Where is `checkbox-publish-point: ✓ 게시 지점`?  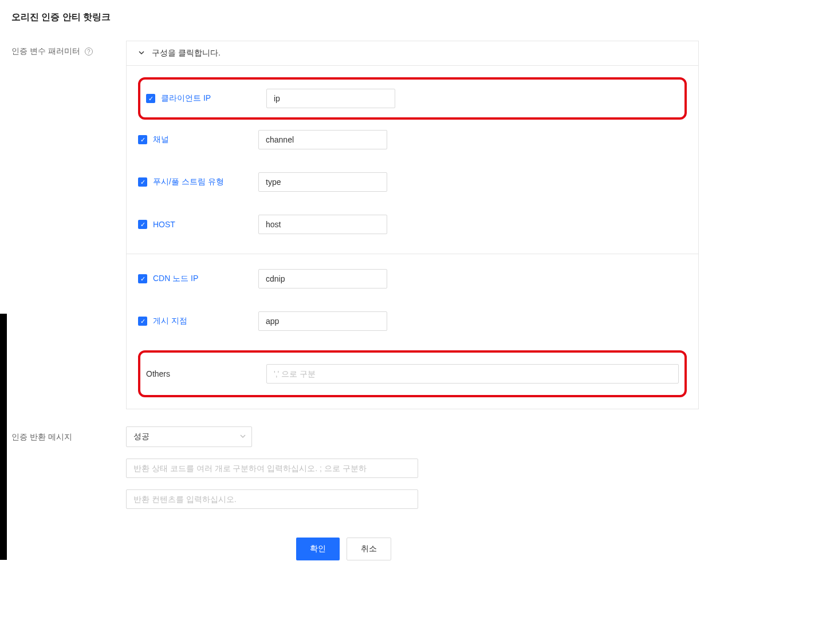 checkbox-publish-point: ✓ 게시 지점 is located at coordinates (198, 321).